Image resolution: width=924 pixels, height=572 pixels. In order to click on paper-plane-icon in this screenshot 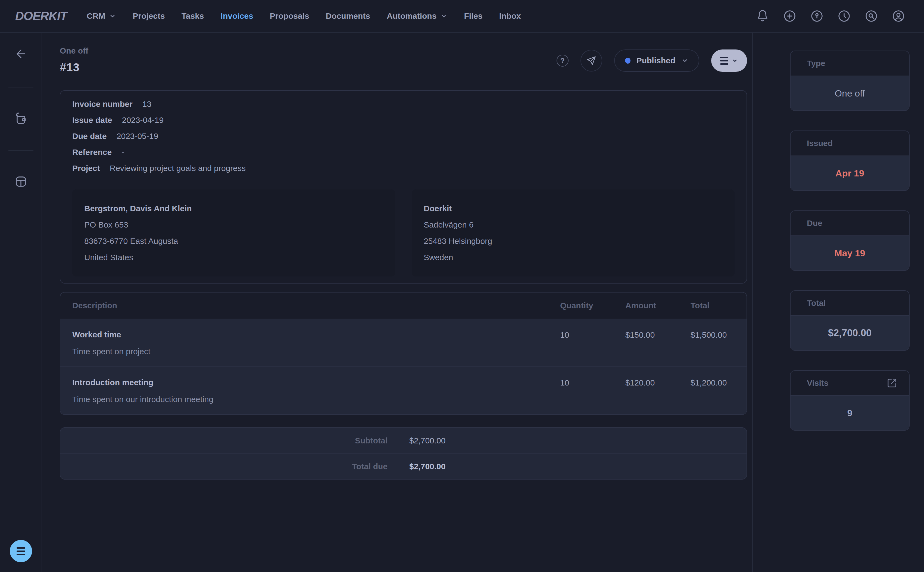, I will do `click(591, 61)`.